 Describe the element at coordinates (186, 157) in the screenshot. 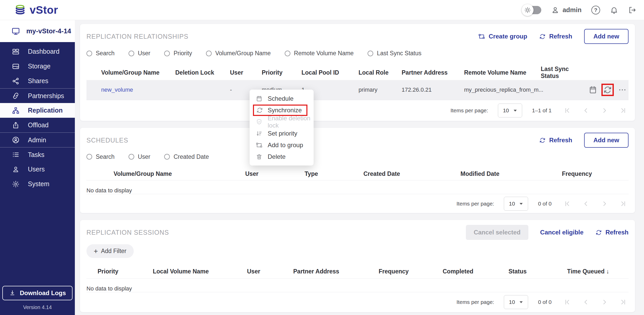

I see `filter-radio: Created Date` at that location.